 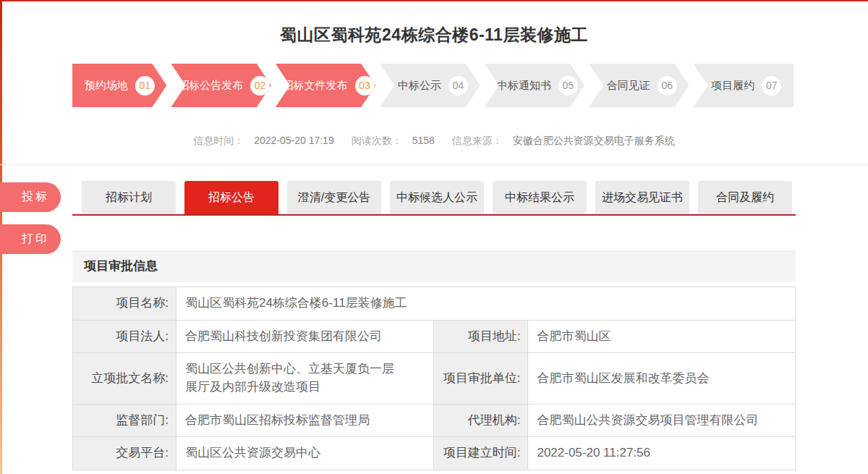 I want to click on meta-label: 信息来源：, so click(x=477, y=140).